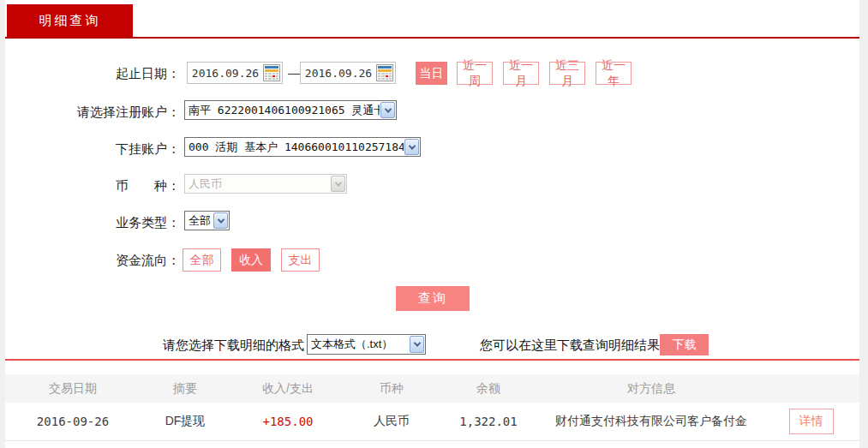 The width and height of the screenshot is (868, 448). What do you see at coordinates (302, 147) in the screenshot?
I see `sub-account-select: 000 活期 基本户 1406600101102571848` at bounding box center [302, 147].